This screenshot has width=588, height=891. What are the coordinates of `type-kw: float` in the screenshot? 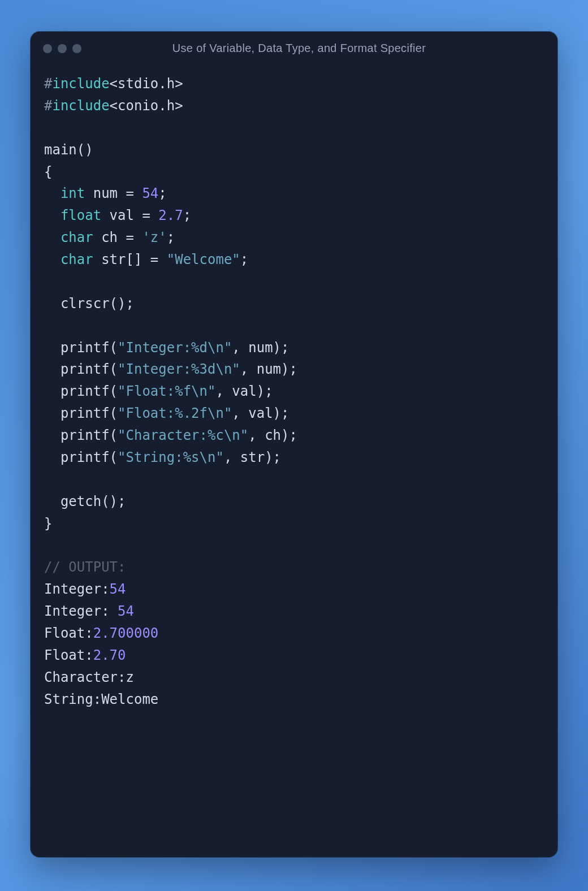 It's located at (81, 215).